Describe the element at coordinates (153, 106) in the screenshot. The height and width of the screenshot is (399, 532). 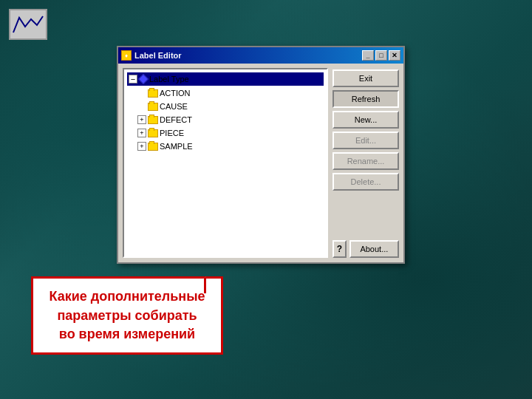
I see `folder-icon-cause` at that location.